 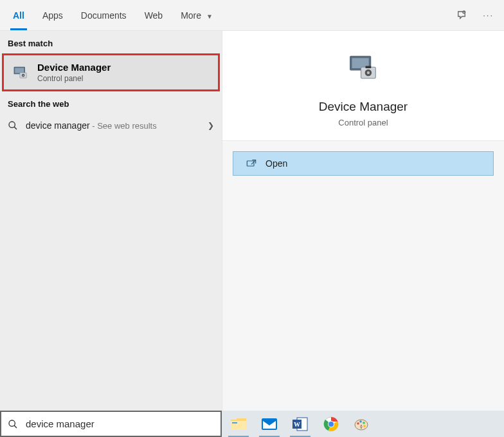 I want to click on web-search-result: device manager - See web results ❯, so click(x=111, y=126).